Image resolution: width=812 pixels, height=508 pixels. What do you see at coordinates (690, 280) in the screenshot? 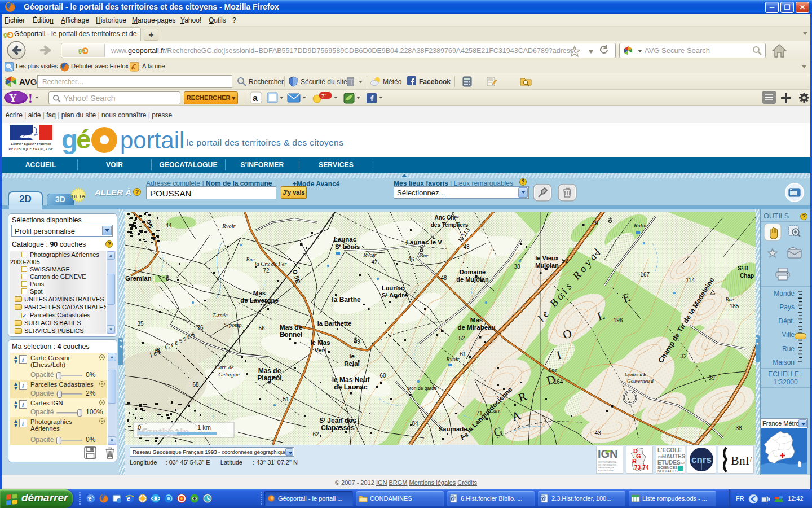
I see `svg-text: 114` at bounding box center [690, 280].